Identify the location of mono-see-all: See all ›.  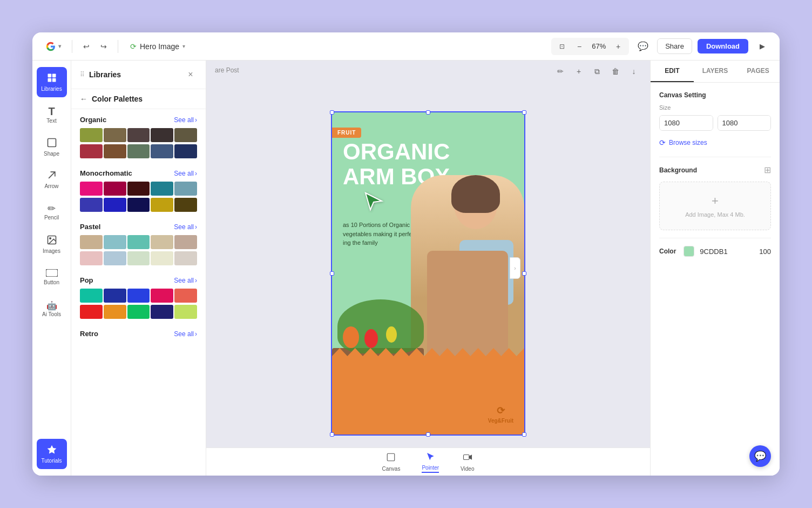
(186, 173).